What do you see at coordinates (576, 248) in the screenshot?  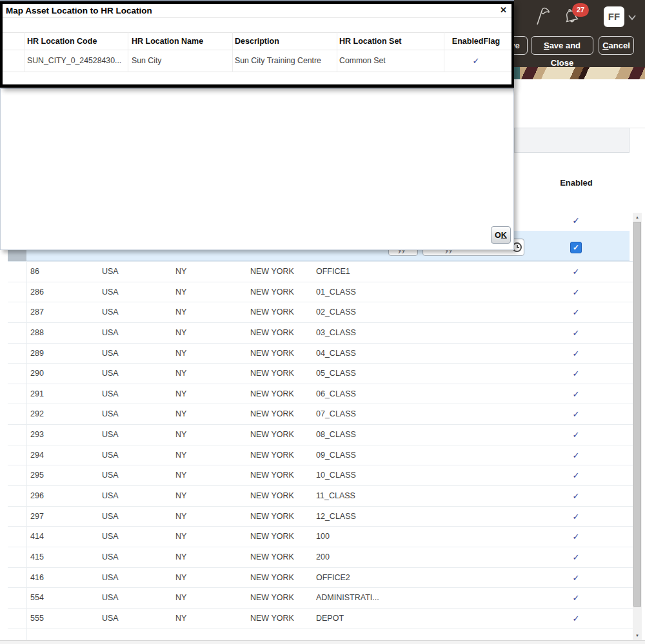 I see `enabled-checkbox: ✓` at bounding box center [576, 248].